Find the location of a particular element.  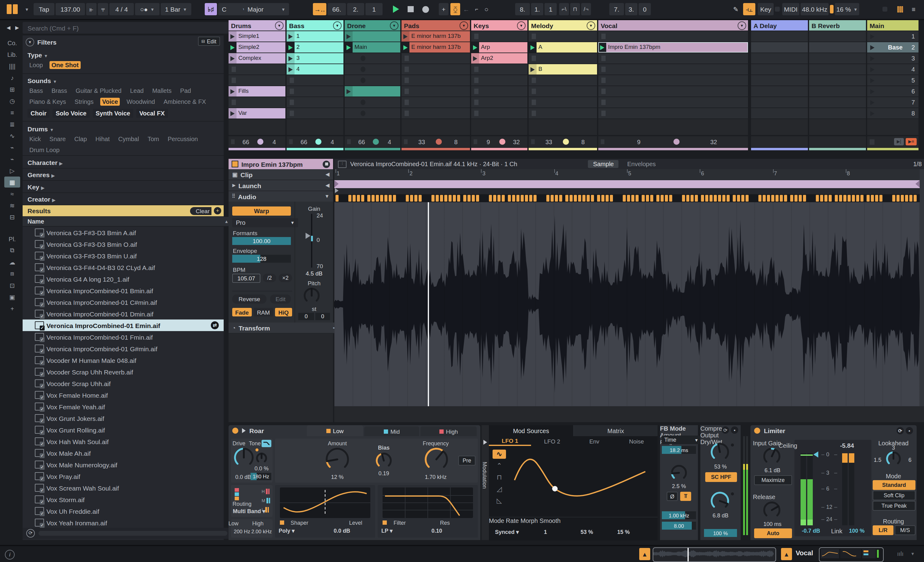

res-value: 0.10 is located at coordinates (442, 531).